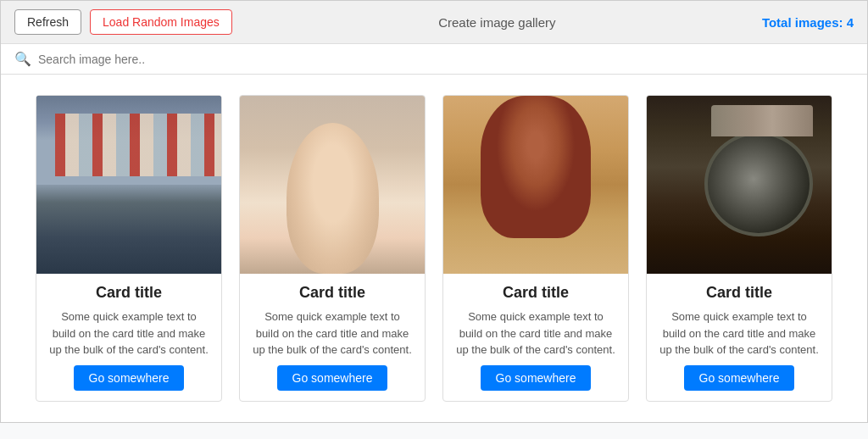  What do you see at coordinates (332, 334) in the screenshot?
I see `card-text-2: Some quick example text to build on the …` at bounding box center [332, 334].